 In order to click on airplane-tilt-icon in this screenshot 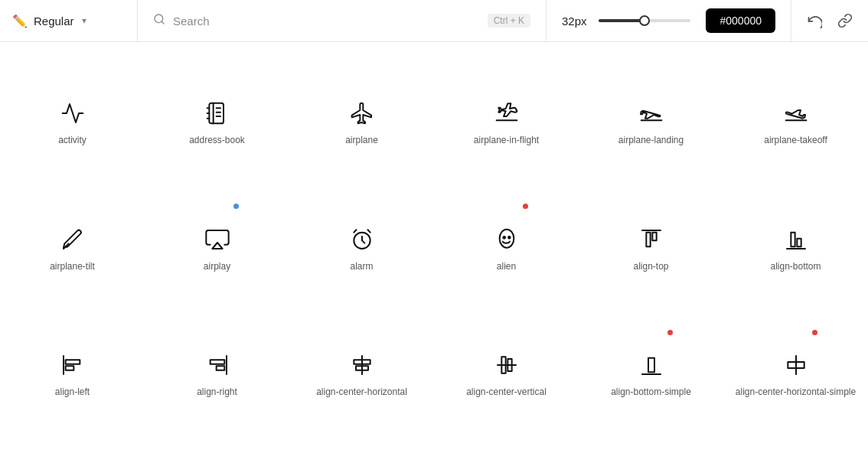, I will do `click(73, 240)`.